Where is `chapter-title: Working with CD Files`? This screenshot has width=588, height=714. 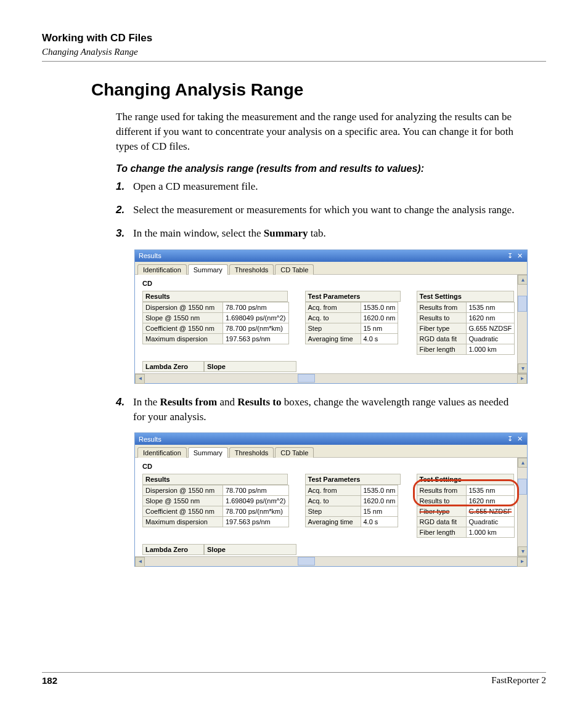
chapter-title: Working with CD Files is located at coordinates (294, 38).